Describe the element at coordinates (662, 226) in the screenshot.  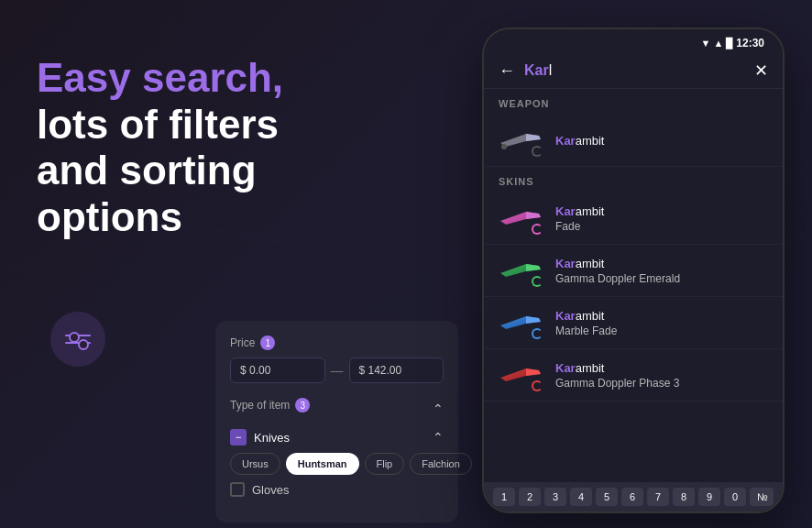
I see `fade-subtitle: Fade` at that location.